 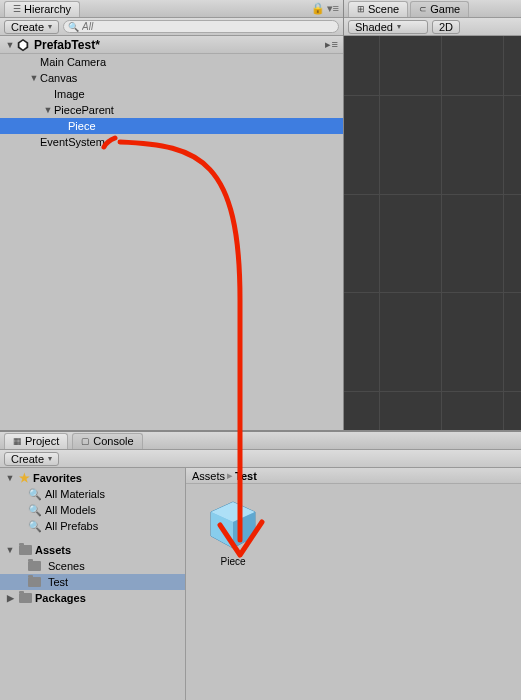 I want to click on hierarchy-item-label: Piece, so click(x=82, y=126).